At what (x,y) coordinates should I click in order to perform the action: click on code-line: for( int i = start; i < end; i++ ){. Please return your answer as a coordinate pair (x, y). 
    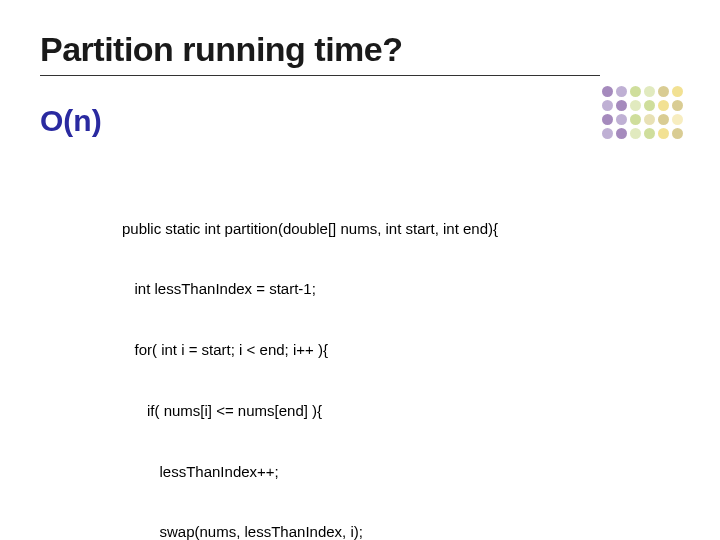
    Looking at the image, I should click on (401, 350).